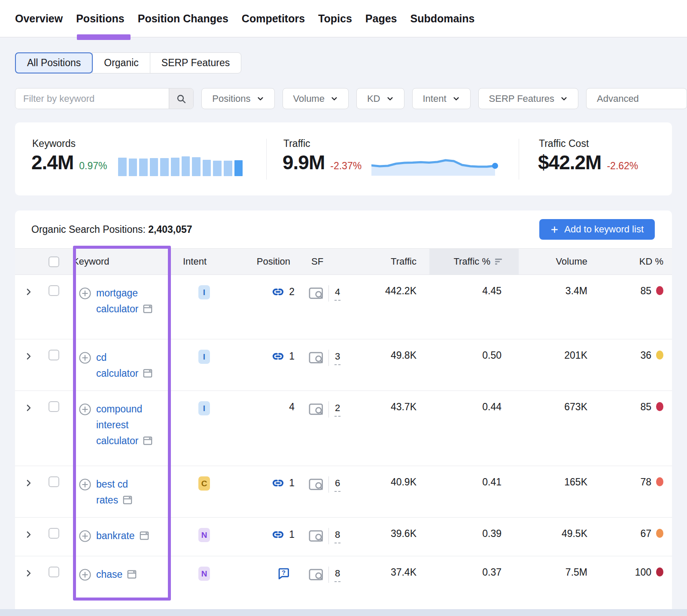 This screenshot has width=687, height=616. Describe the element at coordinates (499, 262) in the screenshot. I see `sort-descending-icon` at that location.